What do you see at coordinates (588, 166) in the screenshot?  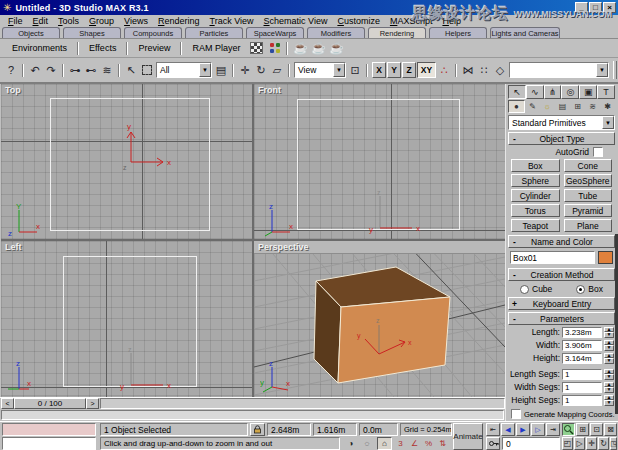 I see `cone-button: Cone` at bounding box center [588, 166].